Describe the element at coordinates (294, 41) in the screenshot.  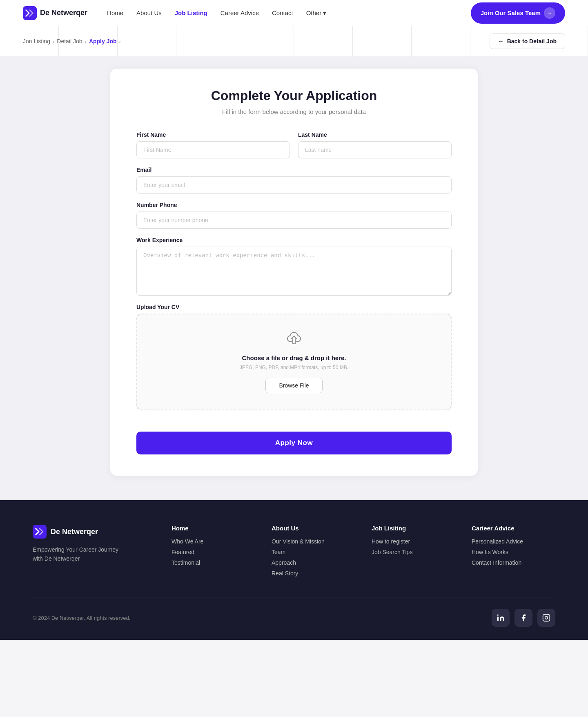
I see `breadcrumb-area: Jon Listing › Detail Job › Apply Job › ←…` at that location.